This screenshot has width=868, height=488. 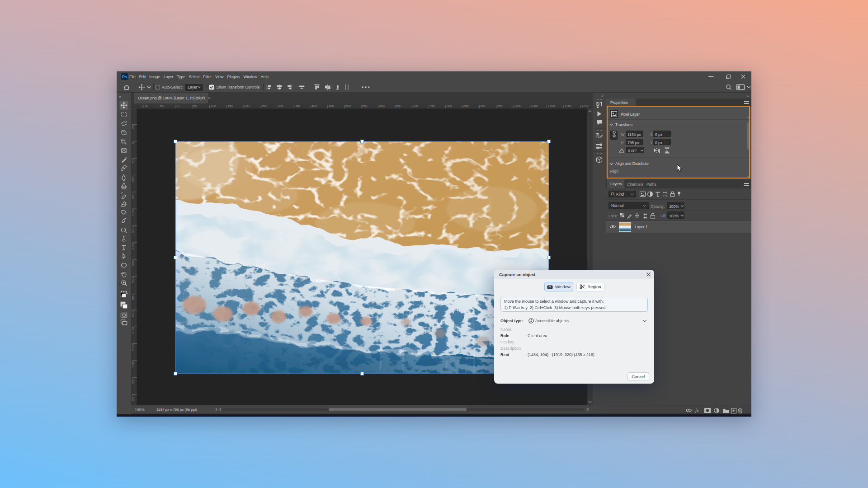 I want to click on svg-text: 1100, so click(x=552, y=106).